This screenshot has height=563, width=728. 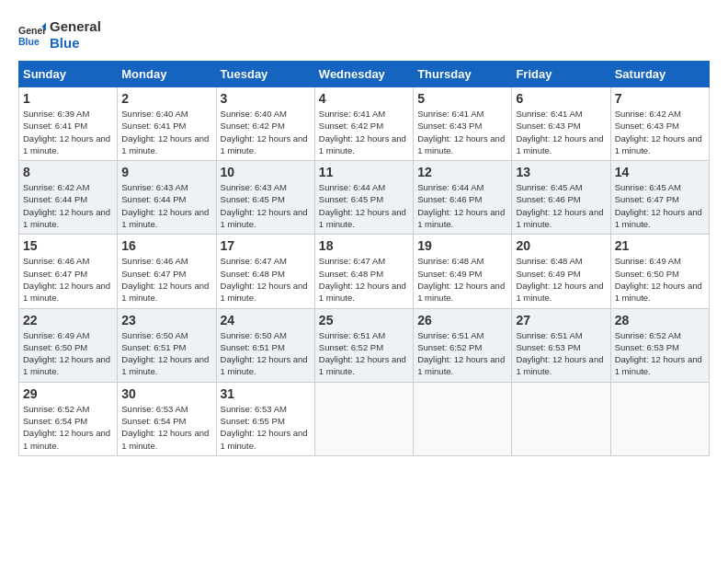 I want to click on calendar-cell: 6Sunrise: 6:41 AMSunset: 6:43 PMDaylight…, so click(x=561, y=124).